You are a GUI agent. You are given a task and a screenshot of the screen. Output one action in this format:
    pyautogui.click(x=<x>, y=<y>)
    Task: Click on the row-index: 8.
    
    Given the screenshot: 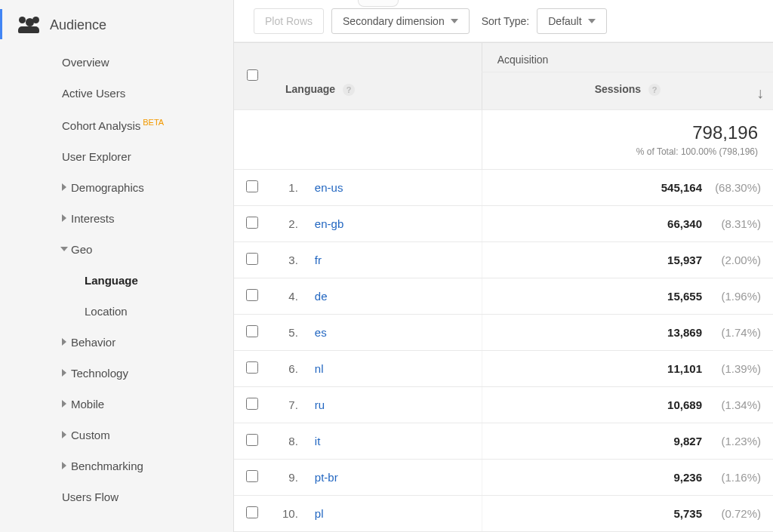 What is the action you would take?
    pyautogui.click(x=287, y=441)
    